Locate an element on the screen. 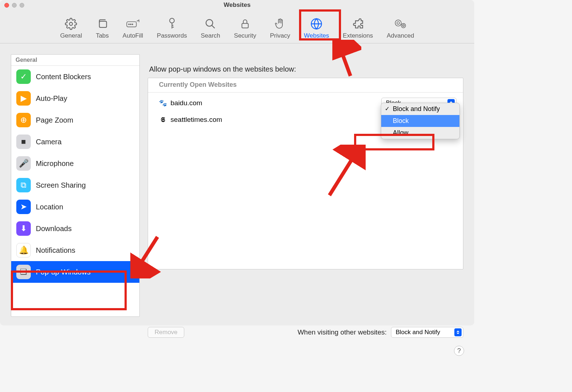 This screenshot has height=392, width=572. hand-icon is located at coordinates (280, 24).